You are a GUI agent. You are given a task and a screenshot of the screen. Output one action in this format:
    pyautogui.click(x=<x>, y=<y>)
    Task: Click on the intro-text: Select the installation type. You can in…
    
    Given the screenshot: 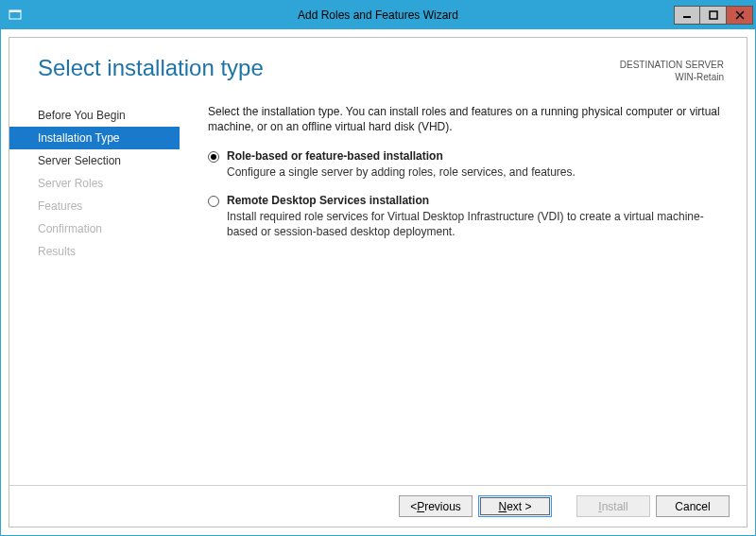 What is the action you would take?
    pyautogui.click(x=465, y=119)
    